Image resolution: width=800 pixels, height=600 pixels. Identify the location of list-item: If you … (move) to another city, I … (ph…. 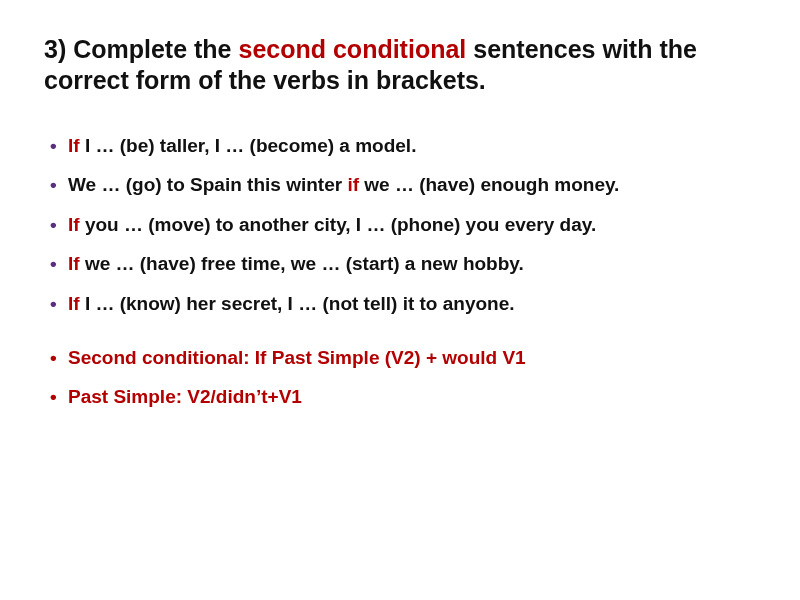
(403, 225).